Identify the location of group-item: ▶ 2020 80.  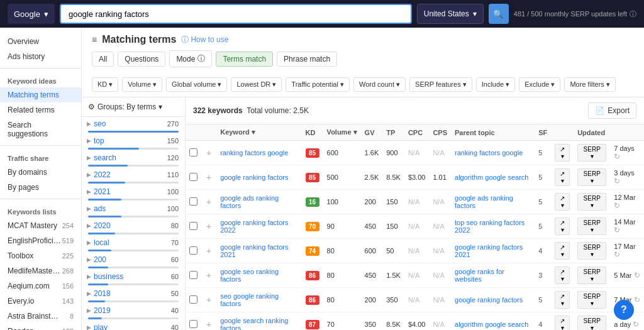
(133, 226).